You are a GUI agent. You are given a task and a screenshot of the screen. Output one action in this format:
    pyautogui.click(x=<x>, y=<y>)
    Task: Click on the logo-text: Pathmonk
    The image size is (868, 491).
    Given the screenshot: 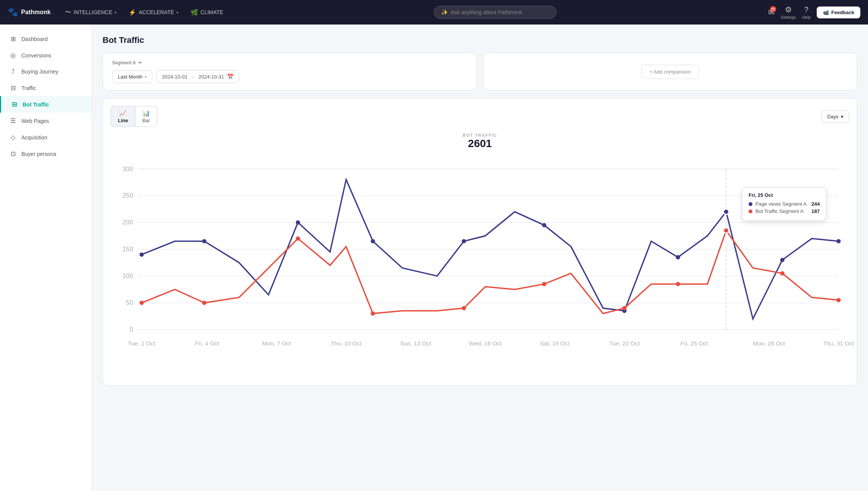 What is the action you would take?
    pyautogui.click(x=36, y=12)
    